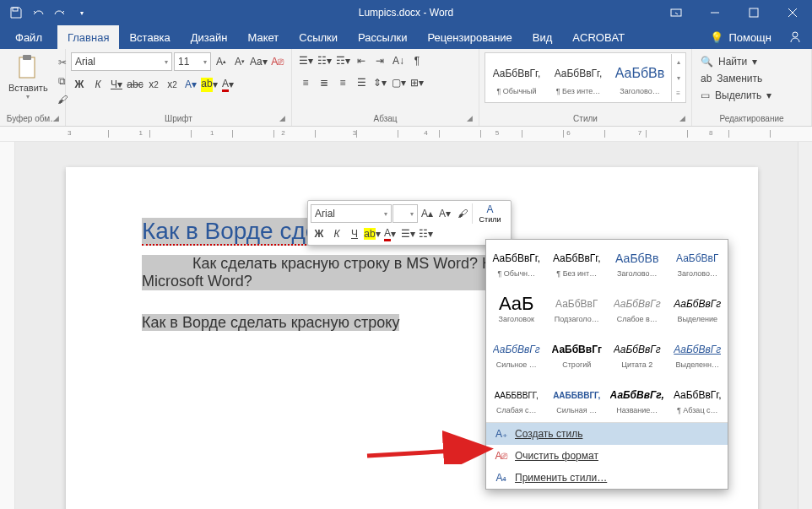 Image resolution: width=812 pixels, height=509 pixels. I want to click on share-icon, so click(795, 37).